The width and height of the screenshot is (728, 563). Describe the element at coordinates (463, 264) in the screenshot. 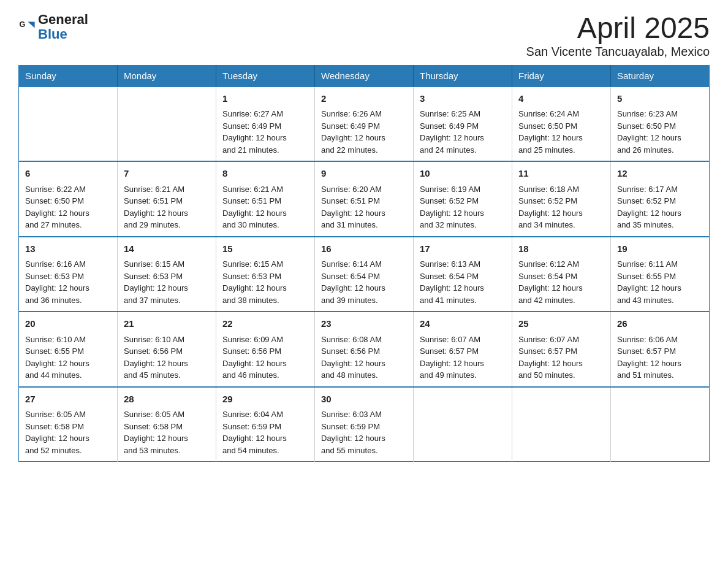

I see `day-detail: Sunrise: 6:13 AM` at that location.